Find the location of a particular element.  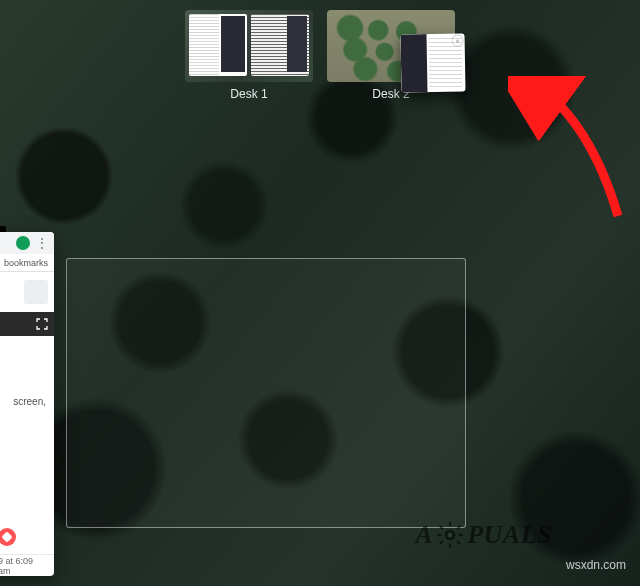

gear-icon is located at coordinates (450, 535).